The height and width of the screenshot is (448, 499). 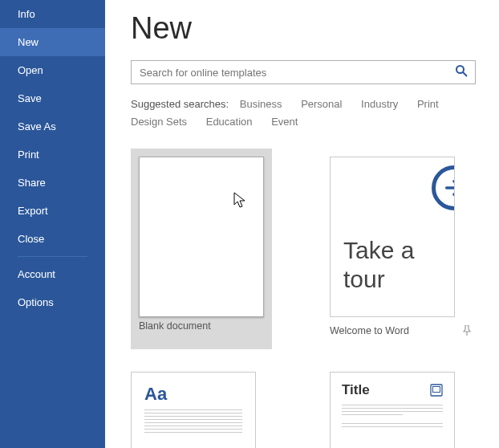 I want to click on template-tour-text: Take a tour, so click(x=392, y=265).